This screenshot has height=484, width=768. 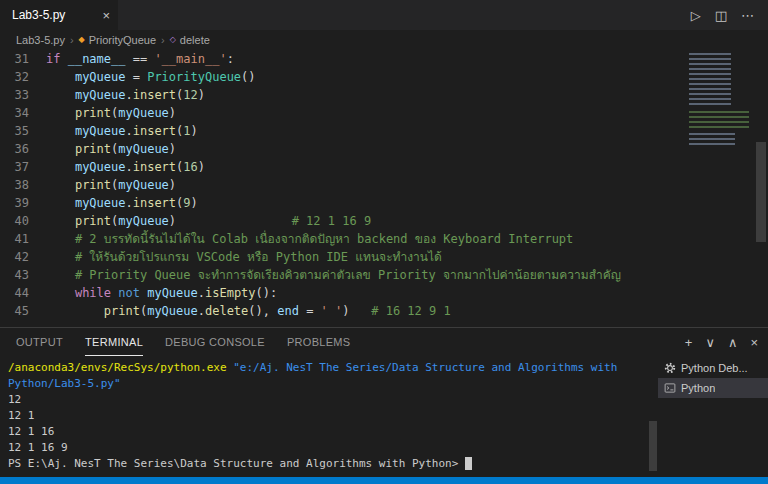 What do you see at coordinates (719, 120) in the screenshot?
I see `minimap-comment-marks` at bounding box center [719, 120].